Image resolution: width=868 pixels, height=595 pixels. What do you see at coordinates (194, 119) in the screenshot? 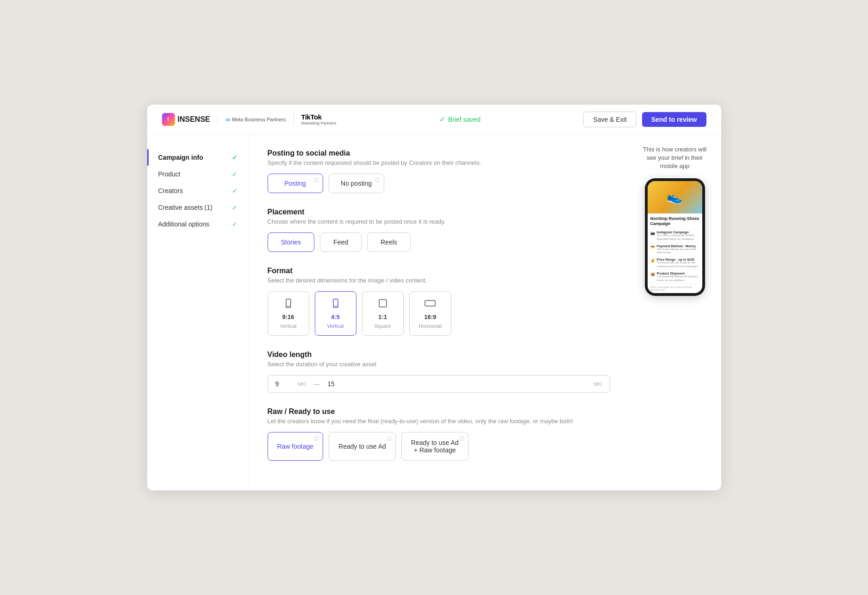
I see `insense-label: INSENSE` at bounding box center [194, 119].